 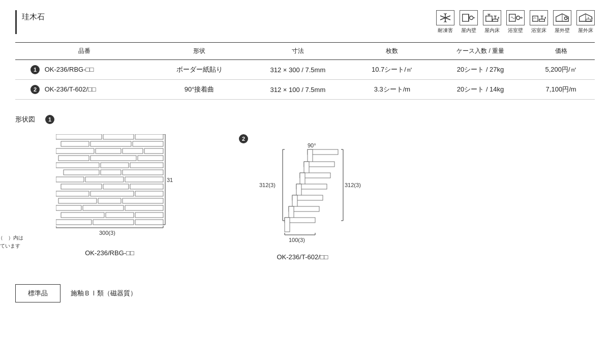 What do you see at coordinates (110, 253) in the screenshot?
I see `shape1-label: OK-236/RBG-□□` at bounding box center [110, 253].